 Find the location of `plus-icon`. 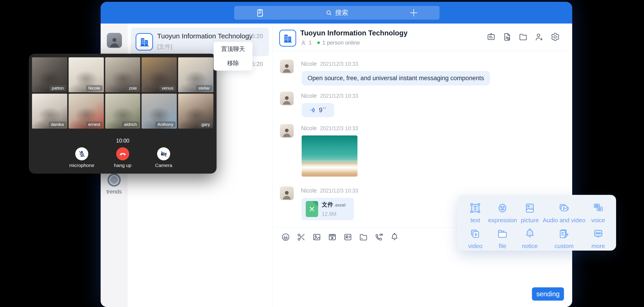

plus-icon is located at coordinates (414, 13).